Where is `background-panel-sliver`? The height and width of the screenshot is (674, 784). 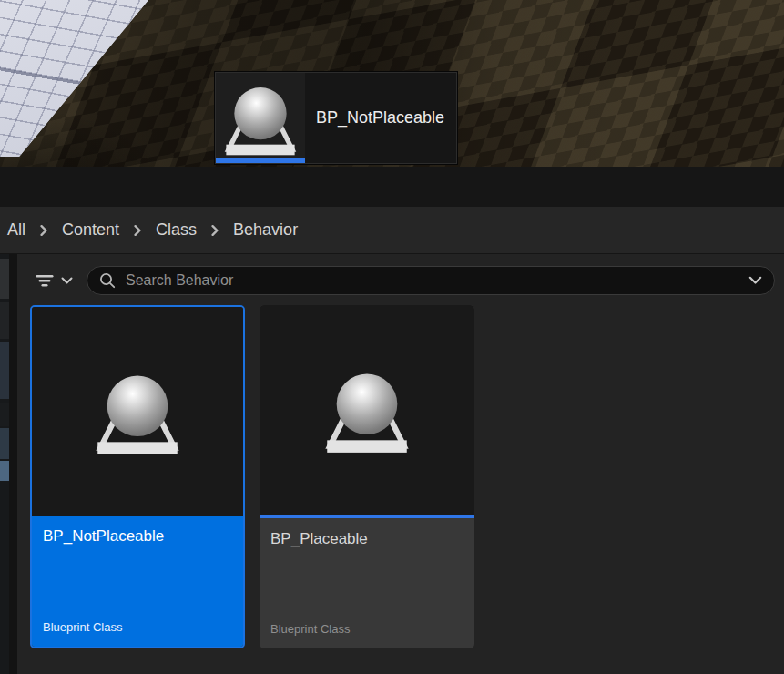
background-panel-sliver is located at coordinates (5, 465).